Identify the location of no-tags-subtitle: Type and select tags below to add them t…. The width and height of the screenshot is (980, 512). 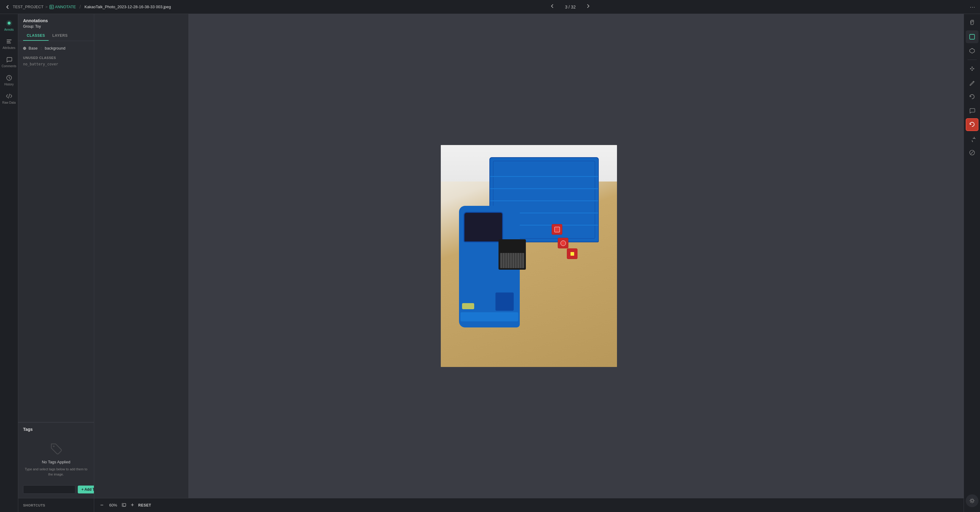
(56, 472).